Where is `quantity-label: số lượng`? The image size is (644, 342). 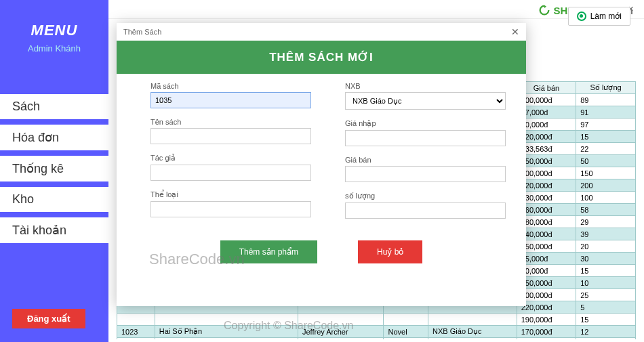
quantity-label: số lượng is located at coordinates (426, 196).